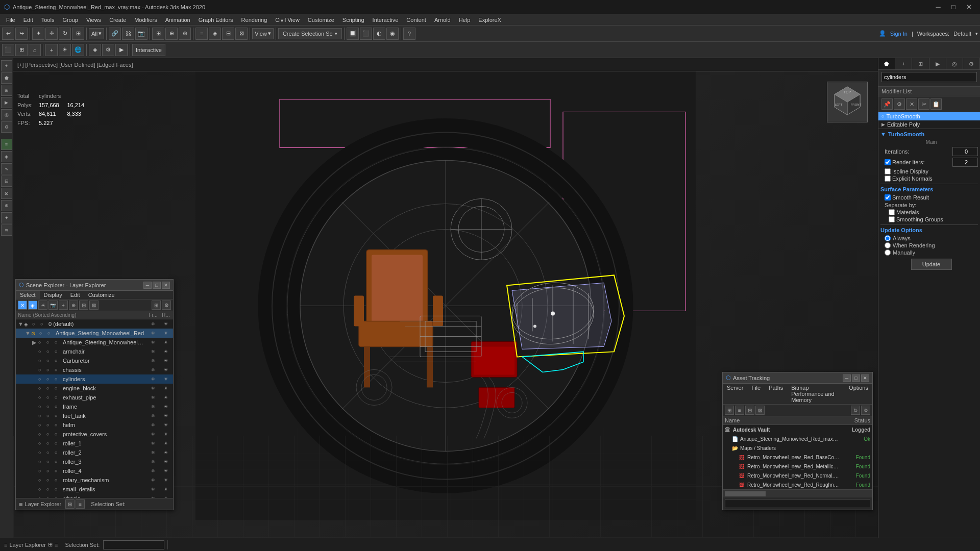 The height and width of the screenshot is (551, 980). Describe the element at coordinates (178, 20) in the screenshot. I see `menu-item-animation: Animation` at that location.